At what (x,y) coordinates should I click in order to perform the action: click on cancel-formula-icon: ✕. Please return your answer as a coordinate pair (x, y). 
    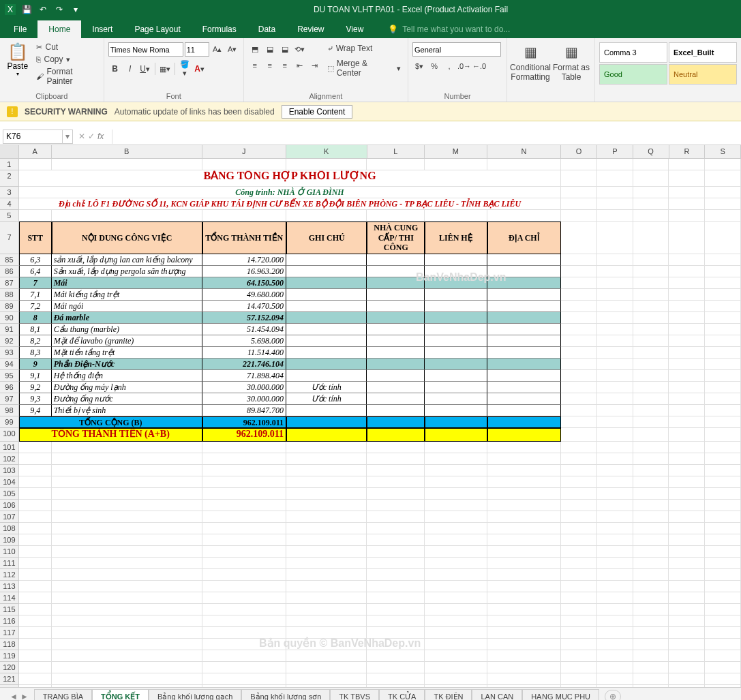
    Looking at the image, I should click on (82, 136).